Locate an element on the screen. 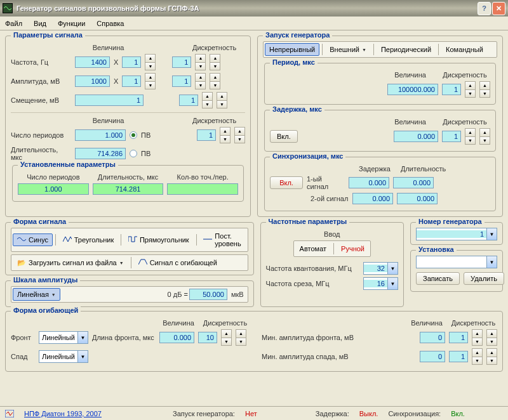 This screenshot has height=420, width=508. generator-number-dropdown: 1▼ is located at coordinates (457, 234).